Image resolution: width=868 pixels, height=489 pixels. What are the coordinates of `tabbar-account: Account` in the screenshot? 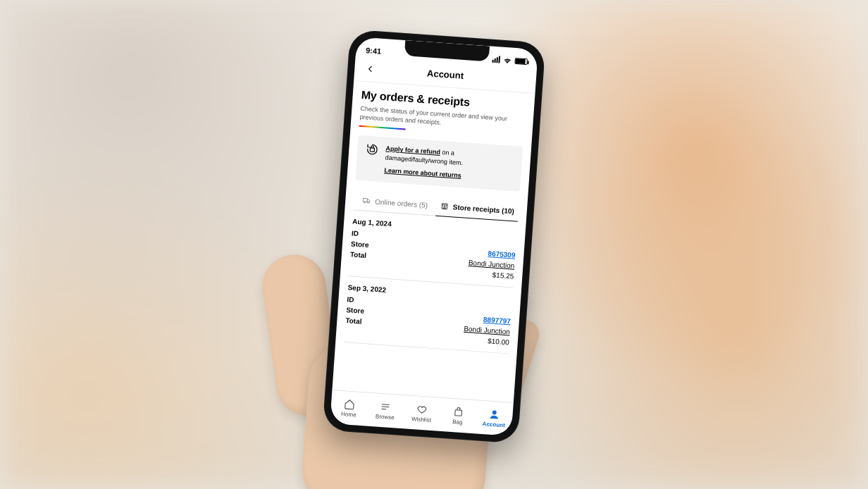 It's located at (495, 418).